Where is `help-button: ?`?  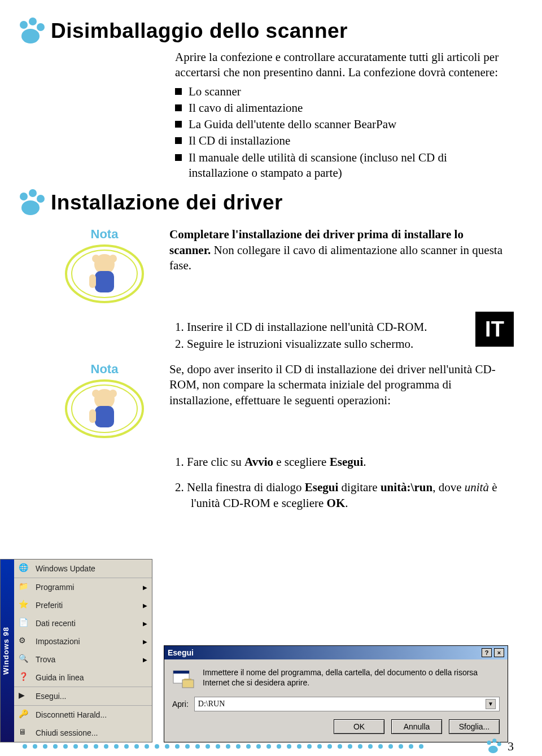 help-button: ? is located at coordinates (487, 653).